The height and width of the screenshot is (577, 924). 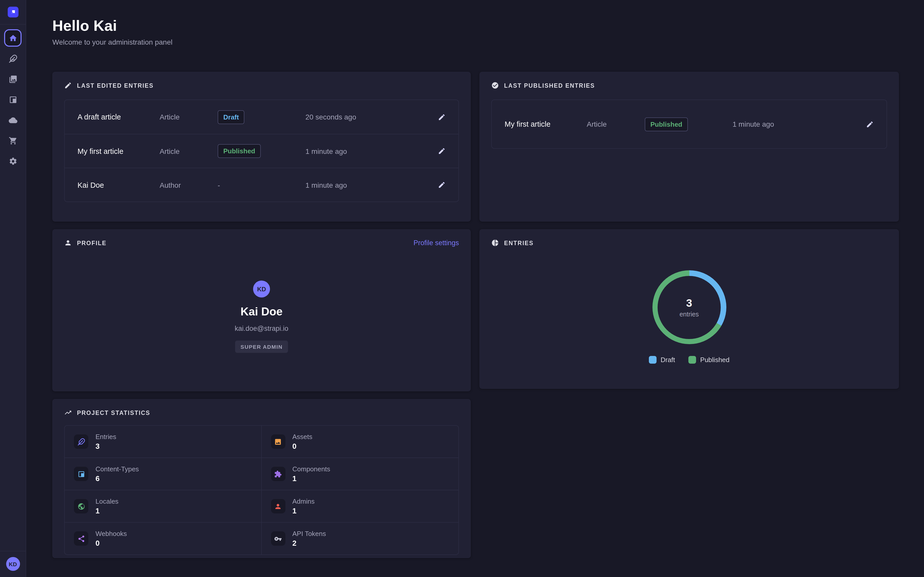 What do you see at coordinates (262, 185) in the screenshot?
I see `entry-row: Kai Doe Author - 1 minute ago` at bounding box center [262, 185].